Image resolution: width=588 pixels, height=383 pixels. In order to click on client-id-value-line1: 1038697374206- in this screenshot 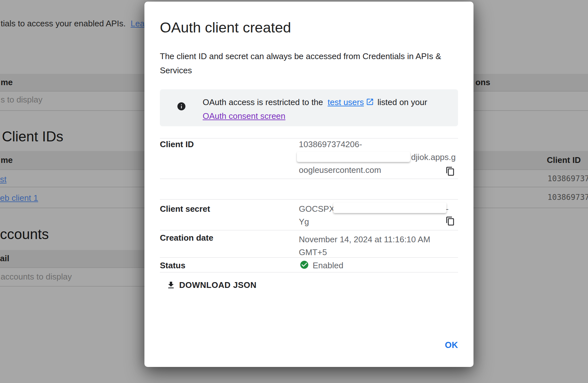, I will do `click(331, 145)`.